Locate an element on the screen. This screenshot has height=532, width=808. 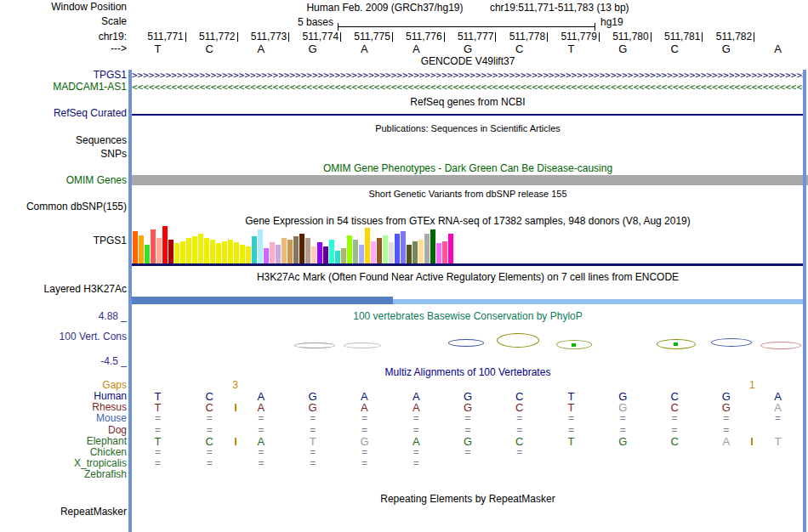
omim-title: OMIM Gene Phenotypes - Dark Green Can Be… is located at coordinates (468, 168).